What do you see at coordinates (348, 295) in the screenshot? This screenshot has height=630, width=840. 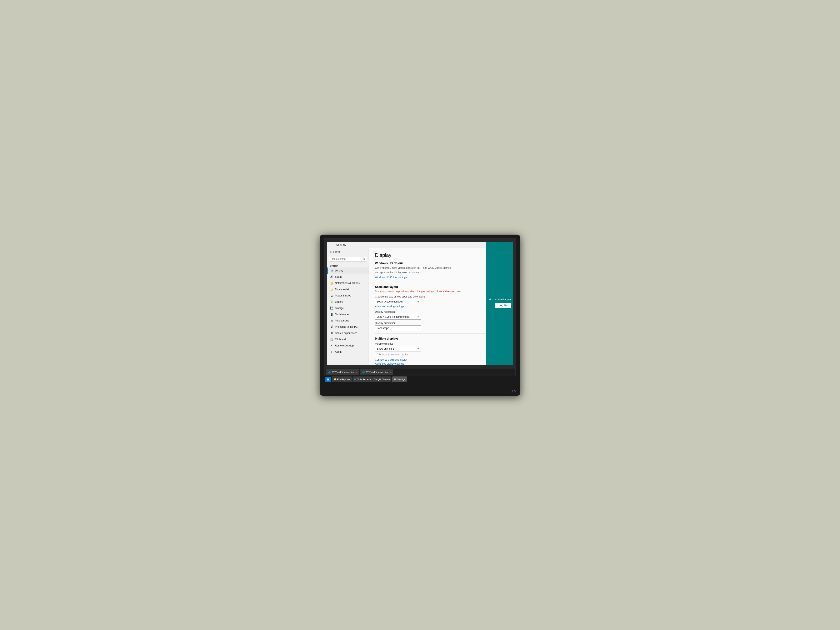 I see `sidebar-item-power: ⏻ Power & sleep` at bounding box center [348, 295].